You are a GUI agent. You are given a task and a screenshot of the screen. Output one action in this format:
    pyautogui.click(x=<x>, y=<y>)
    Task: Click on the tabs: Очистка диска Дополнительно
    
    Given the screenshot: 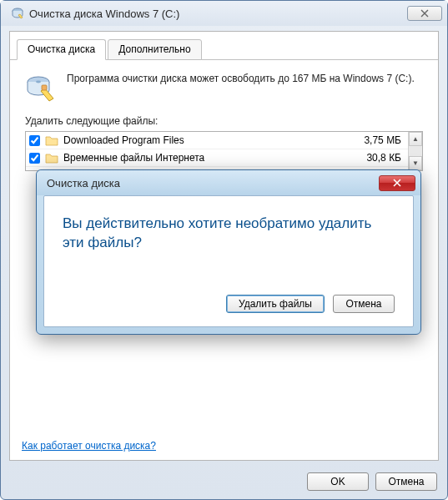 What is the action you would take?
    pyautogui.click(x=224, y=46)
    